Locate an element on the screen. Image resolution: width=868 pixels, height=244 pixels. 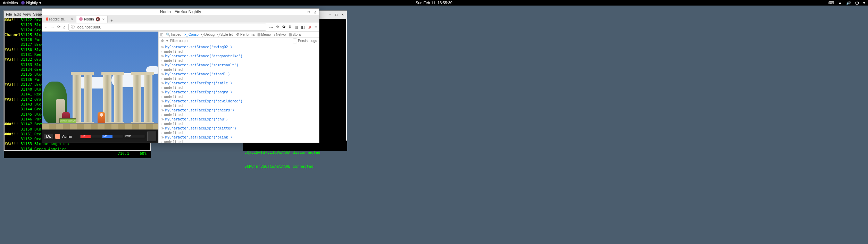
tab-icon: ↕ is located at coordinates (274, 35).